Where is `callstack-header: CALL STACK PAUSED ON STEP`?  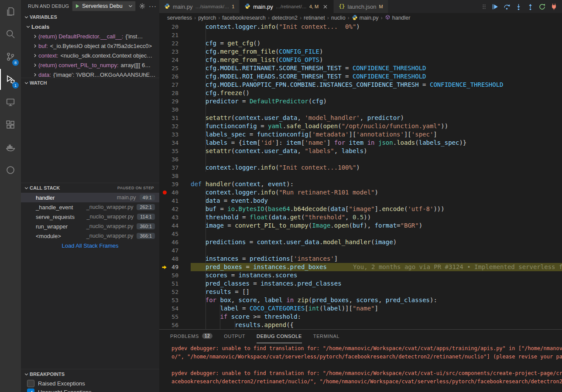
callstack-header: CALL STACK PAUSED ON STEP is located at coordinates (90, 187).